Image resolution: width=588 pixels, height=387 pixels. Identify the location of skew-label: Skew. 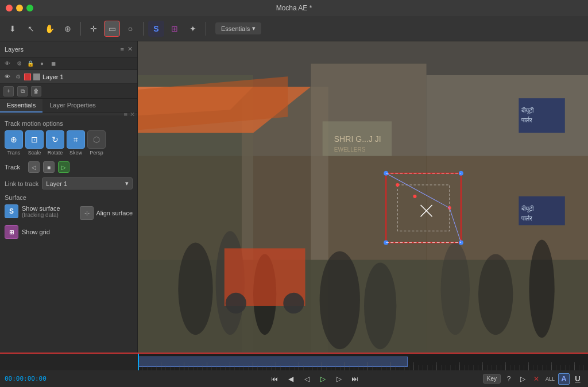
(76, 153).